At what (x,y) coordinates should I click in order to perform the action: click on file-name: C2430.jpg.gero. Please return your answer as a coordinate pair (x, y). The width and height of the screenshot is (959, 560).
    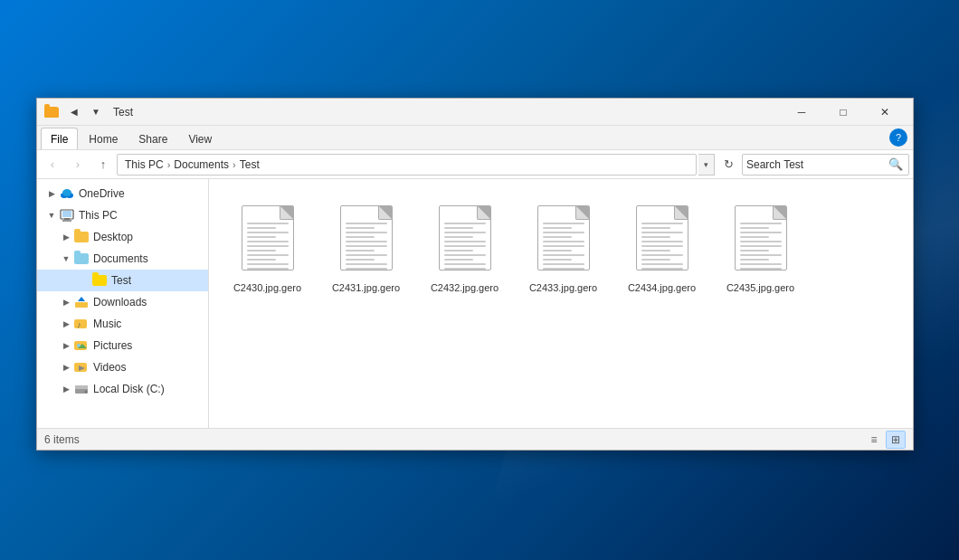
    Looking at the image, I should click on (268, 288).